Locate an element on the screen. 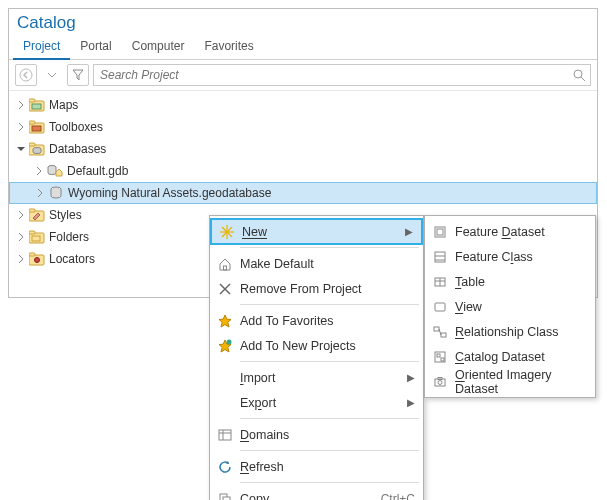  tab-project: Project is located at coordinates (42, 48).